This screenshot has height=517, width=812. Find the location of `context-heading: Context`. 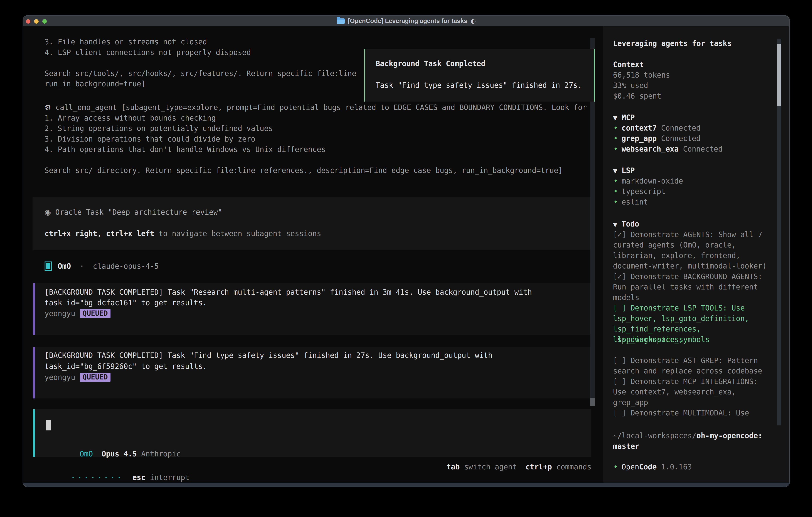

context-heading: Context is located at coordinates (694, 65).